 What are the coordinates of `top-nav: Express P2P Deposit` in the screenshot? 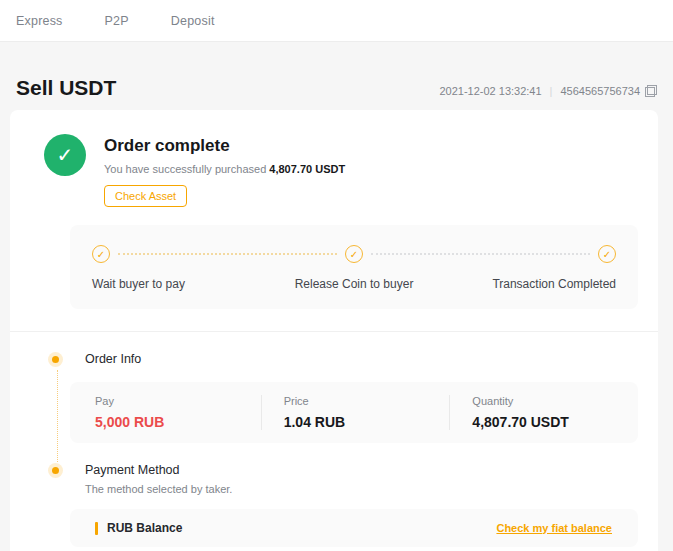 It's located at (336, 21).